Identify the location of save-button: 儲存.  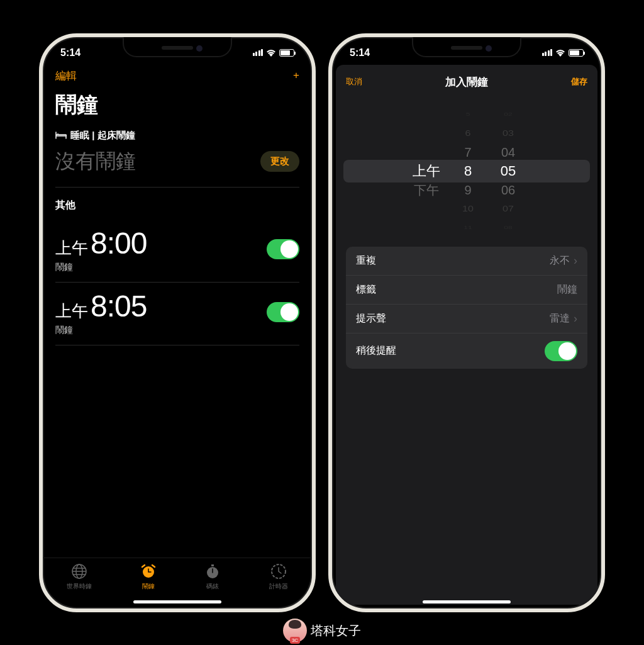
(579, 82).